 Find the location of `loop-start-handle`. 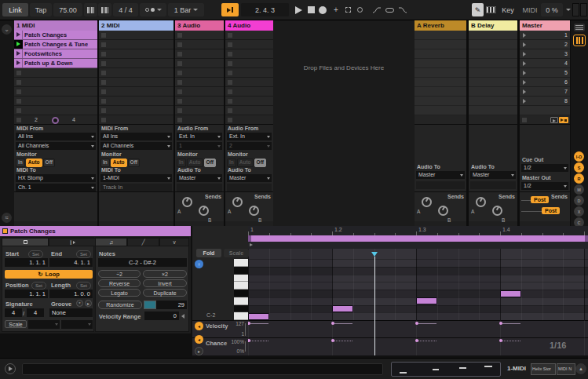

loop-start-handle is located at coordinates (250, 239).